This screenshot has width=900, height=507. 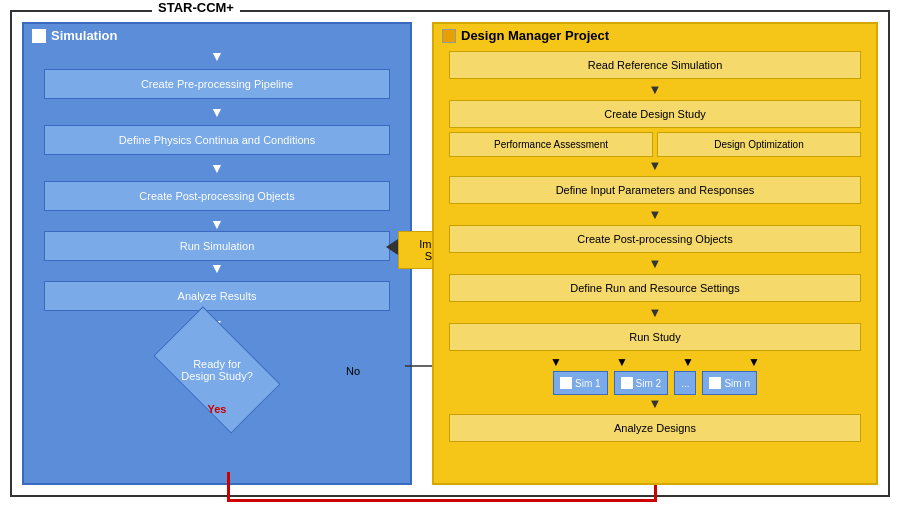 What do you see at coordinates (218, 409) in the screenshot?
I see `yes-label: Yes` at bounding box center [218, 409].